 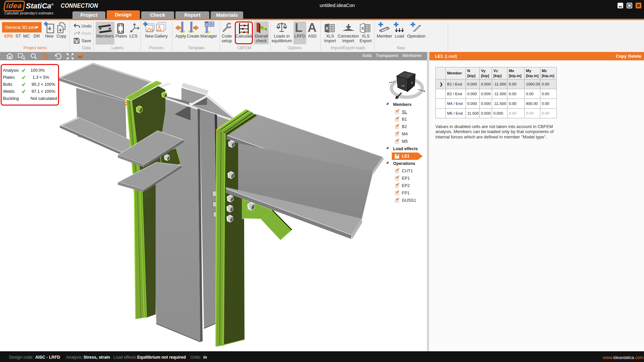 What do you see at coordinates (403, 86) in the screenshot?
I see `svg-text: +Y` at bounding box center [403, 86].